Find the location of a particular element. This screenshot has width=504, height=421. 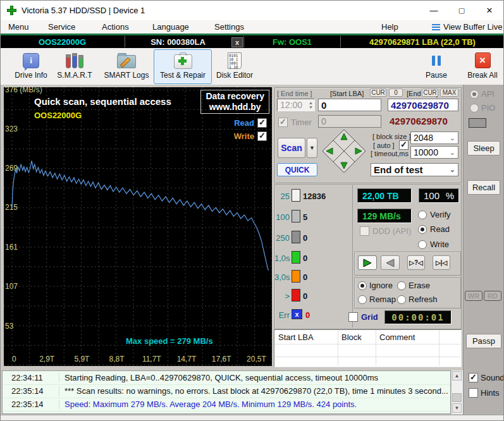

watermark-hddby: Data recovery www.hdd.by is located at coordinates (235, 102).